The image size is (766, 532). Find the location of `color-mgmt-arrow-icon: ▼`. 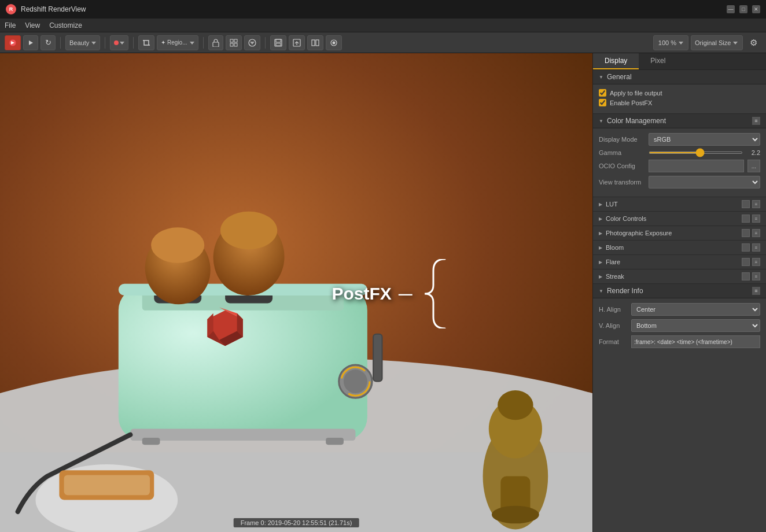

color-mgmt-arrow-icon: ▼ is located at coordinates (601, 121).